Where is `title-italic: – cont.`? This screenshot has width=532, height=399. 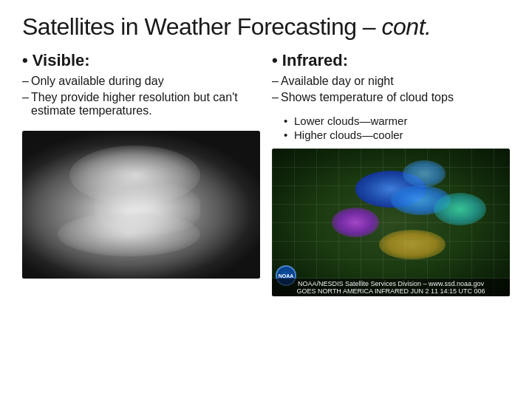 title-italic: – cont. is located at coordinates (398, 27).